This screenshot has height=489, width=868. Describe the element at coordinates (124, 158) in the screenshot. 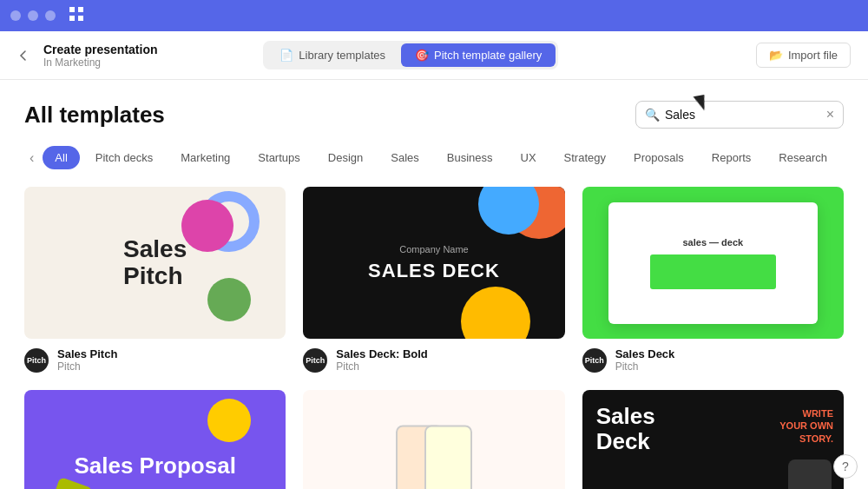

I see `category-tab-pitch-decks: Pitch decks` at that location.